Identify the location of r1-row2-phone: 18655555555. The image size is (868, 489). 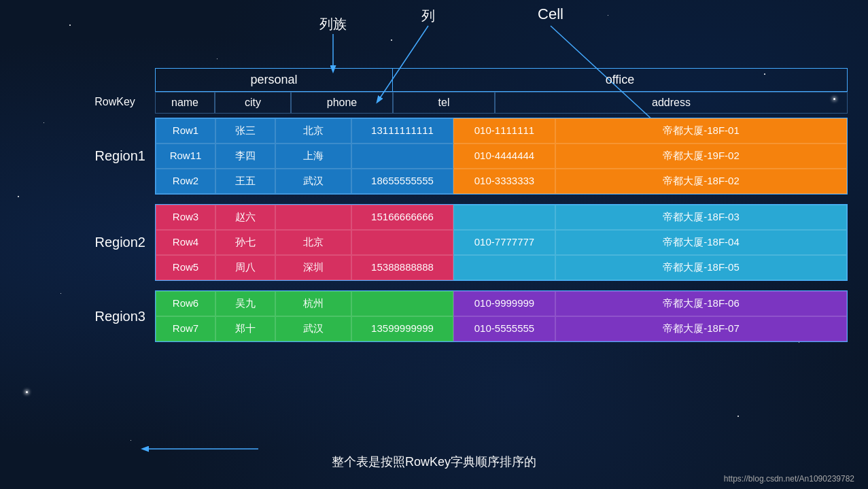
(402, 181).